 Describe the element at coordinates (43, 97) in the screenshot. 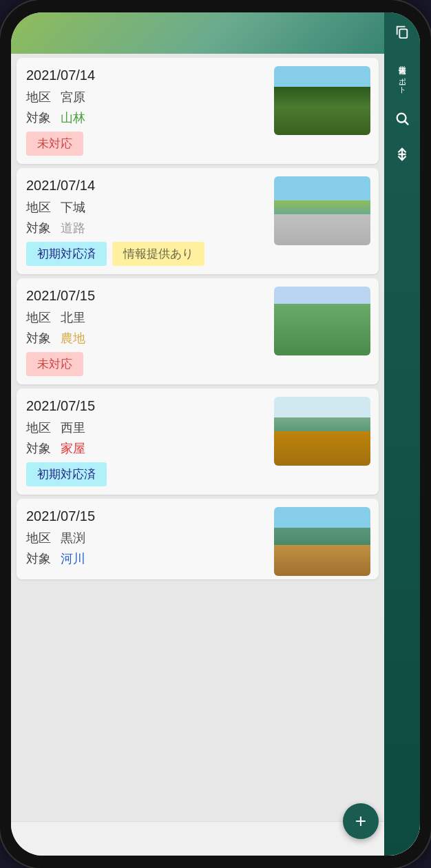

I see `card-1-district-label: 地区` at that location.